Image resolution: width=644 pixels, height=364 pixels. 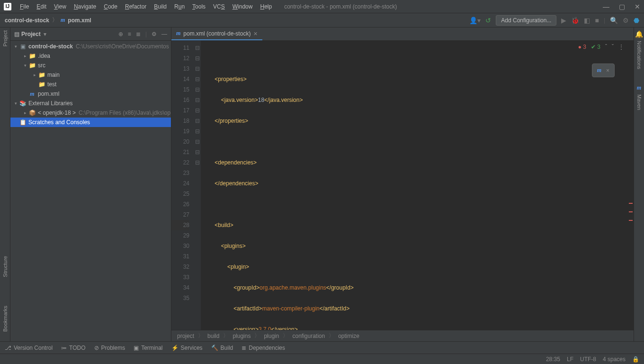 What do you see at coordinates (223, 348) in the screenshot?
I see `build-button: 🔨 Build` at bounding box center [223, 348].